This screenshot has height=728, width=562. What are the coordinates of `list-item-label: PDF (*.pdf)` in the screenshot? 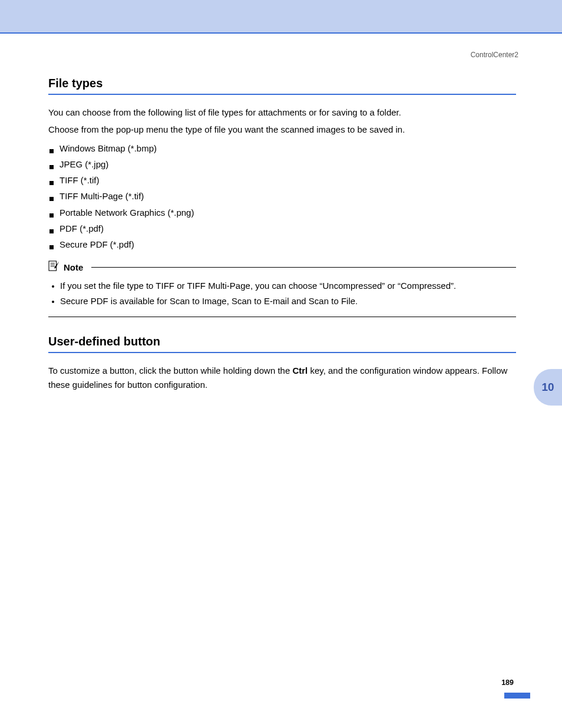 It's located at (81, 229).